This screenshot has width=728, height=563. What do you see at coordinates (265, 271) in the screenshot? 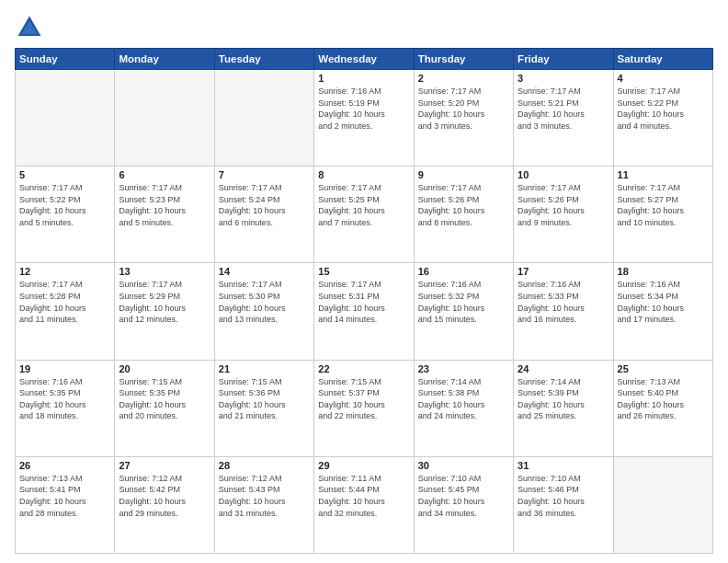
I see `day-number: 14` at bounding box center [265, 271].